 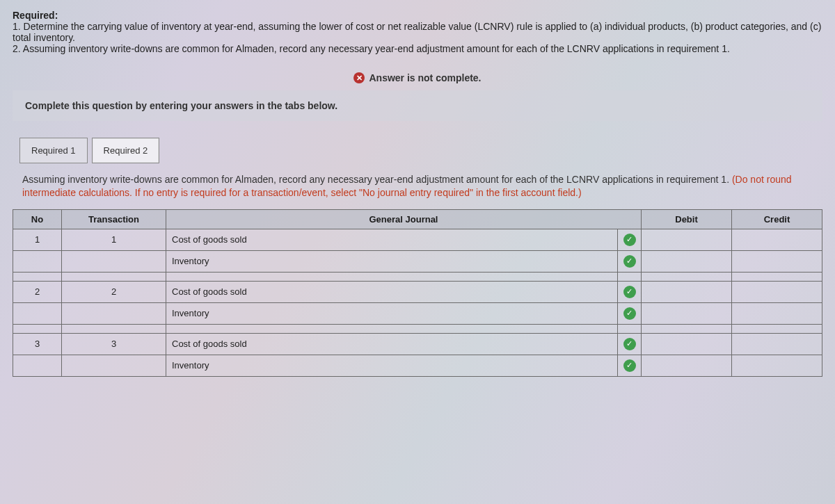 I want to click on table-header-row: No Transaction General Journal Debit Cre…, so click(x=418, y=219).